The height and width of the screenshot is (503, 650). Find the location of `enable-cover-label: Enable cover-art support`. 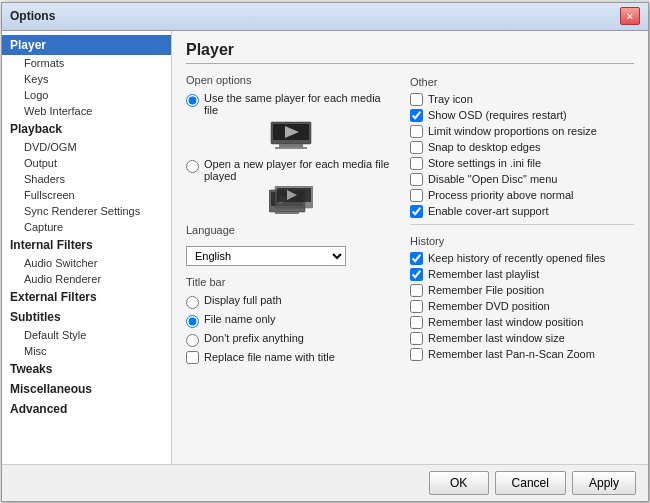

enable-cover-label: Enable cover-art support is located at coordinates (488, 211).